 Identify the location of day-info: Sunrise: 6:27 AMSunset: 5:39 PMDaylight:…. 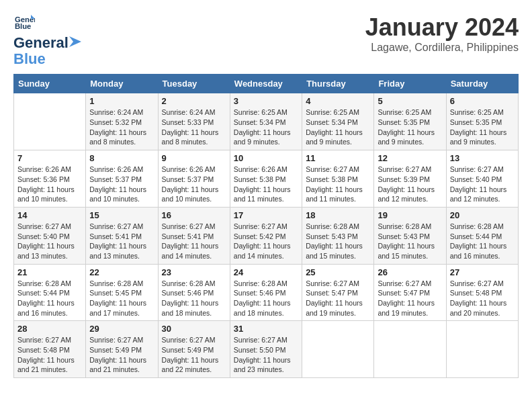
(410, 184).